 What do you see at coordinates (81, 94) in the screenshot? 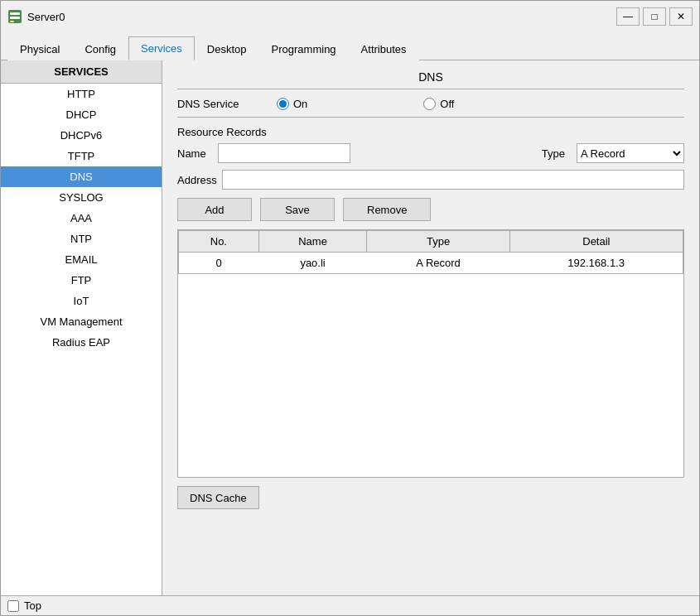
I see `sidebar-item-http: HTTP` at bounding box center [81, 94].